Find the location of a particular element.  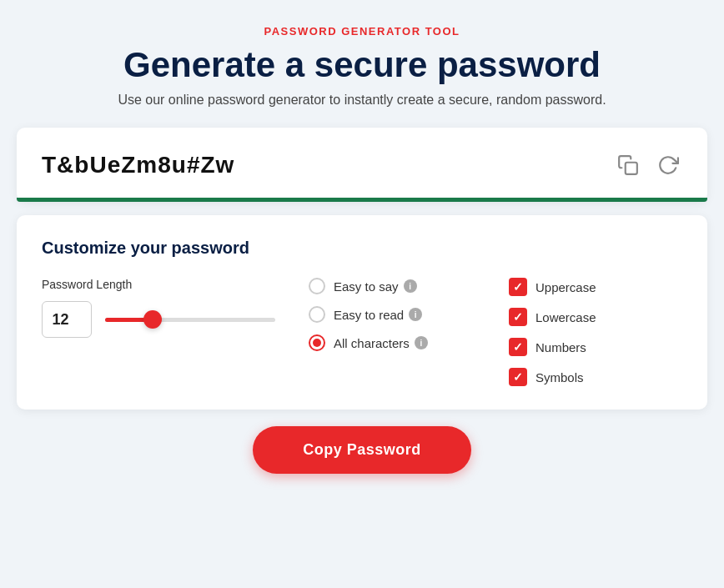

checkbox-box-lowercase: ✓ is located at coordinates (518, 317).